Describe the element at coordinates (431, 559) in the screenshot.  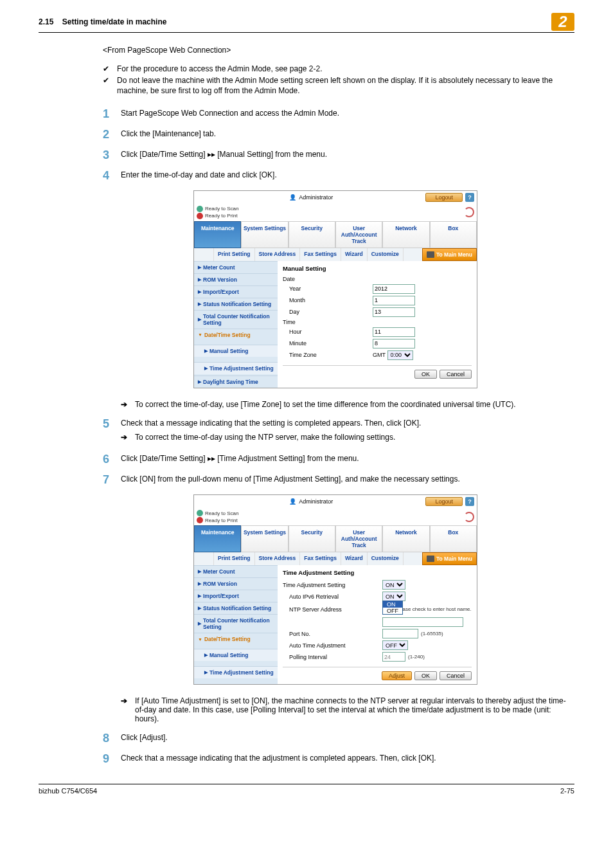
I see `display-icon` at that location.